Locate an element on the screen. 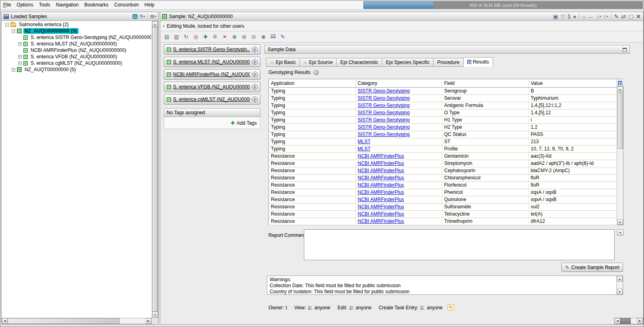 Image resolution: width=644 pixels, height=327 pixels. menu-bookmarks: Bookmarks is located at coordinates (96, 5).